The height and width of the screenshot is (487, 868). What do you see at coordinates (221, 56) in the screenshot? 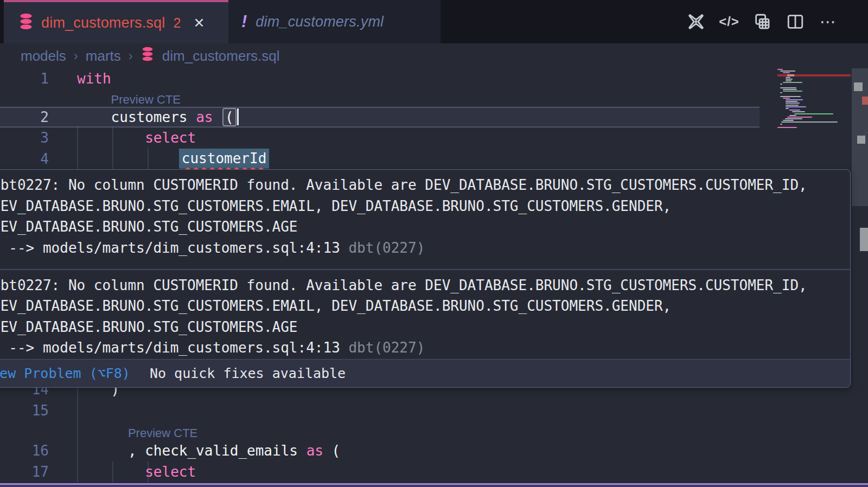
I see `breadcrumb-file: dim_customers.sql` at bounding box center [221, 56].